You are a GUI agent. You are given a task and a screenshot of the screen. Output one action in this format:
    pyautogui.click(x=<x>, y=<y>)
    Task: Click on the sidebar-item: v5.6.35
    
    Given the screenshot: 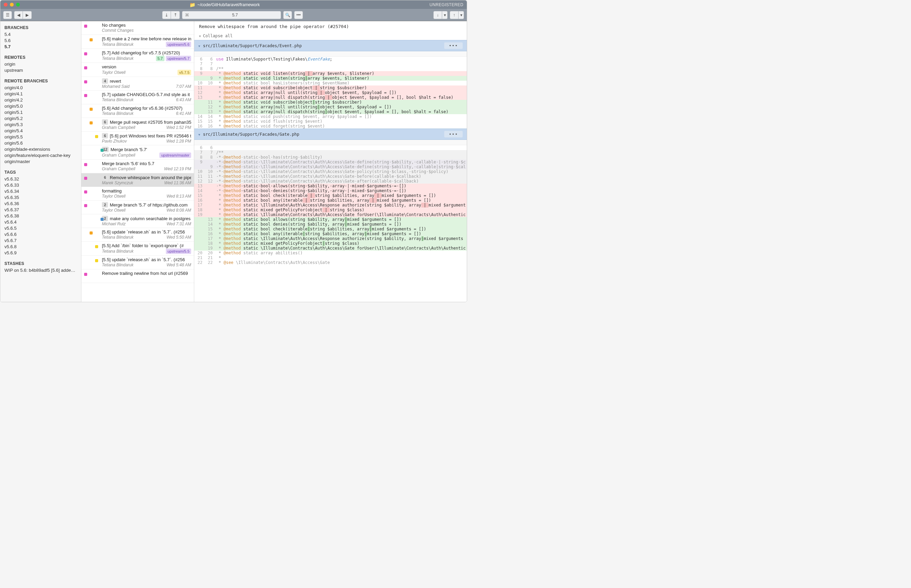 What is the action you would take?
    pyautogui.click(x=40, y=197)
    